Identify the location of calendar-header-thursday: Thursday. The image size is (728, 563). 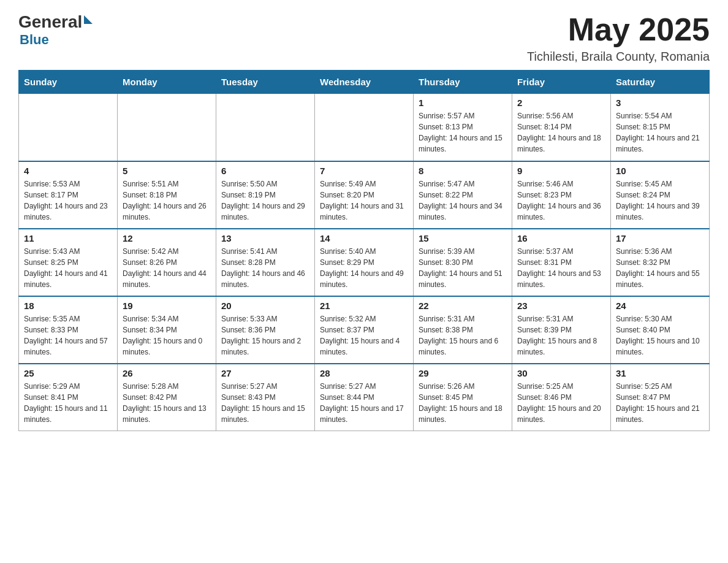
(463, 82).